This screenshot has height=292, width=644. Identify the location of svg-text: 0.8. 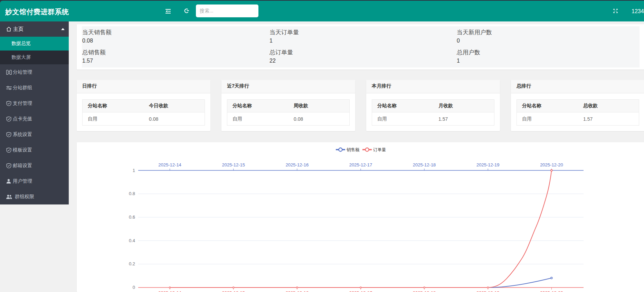
(132, 194).